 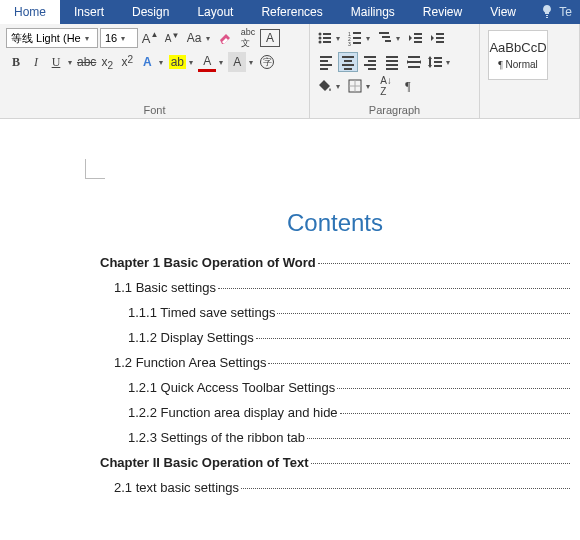 I want to click on multilevel-list-button: ▾, so click(x=390, y=38).